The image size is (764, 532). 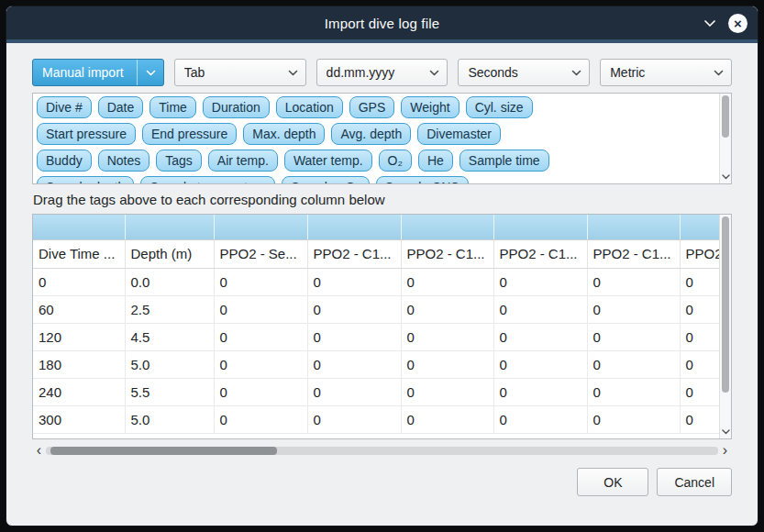 I want to click on tag-time: Time, so click(x=172, y=107).